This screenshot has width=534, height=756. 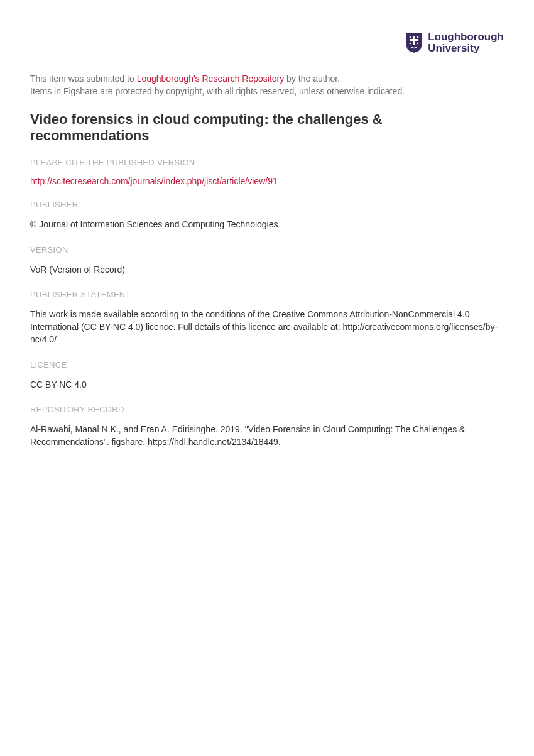 What do you see at coordinates (267, 48) in the screenshot?
I see `header: Loughborough University` at bounding box center [267, 48].